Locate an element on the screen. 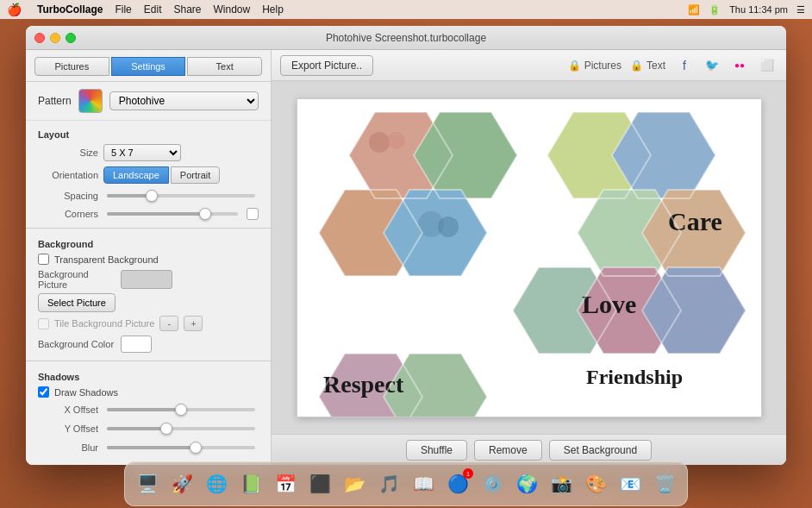 The width and height of the screenshot is (812, 508). maximize-button is located at coordinates (71, 38).